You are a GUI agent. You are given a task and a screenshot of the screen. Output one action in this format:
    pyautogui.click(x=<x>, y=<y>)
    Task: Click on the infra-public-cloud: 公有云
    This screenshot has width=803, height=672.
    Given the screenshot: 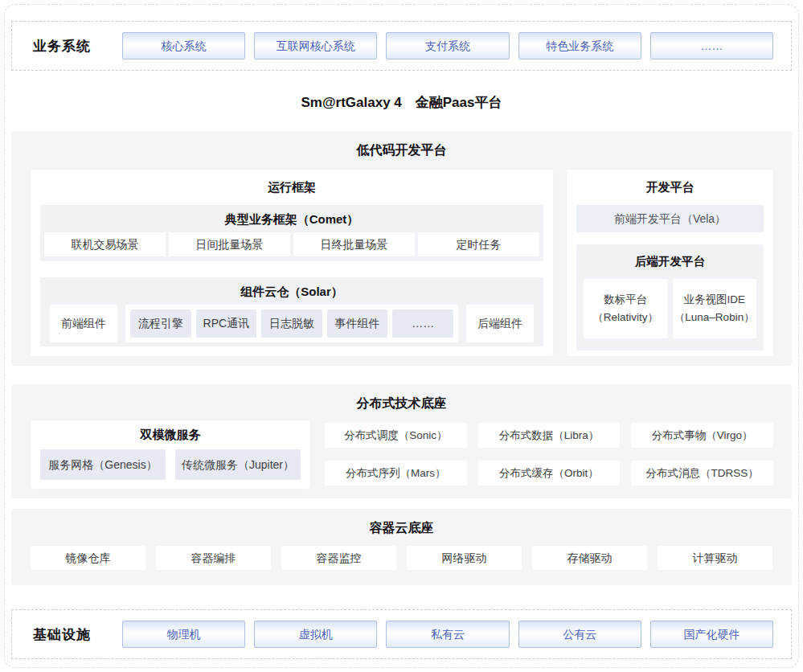 What is the action you would take?
    pyautogui.click(x=580, y=634)
    